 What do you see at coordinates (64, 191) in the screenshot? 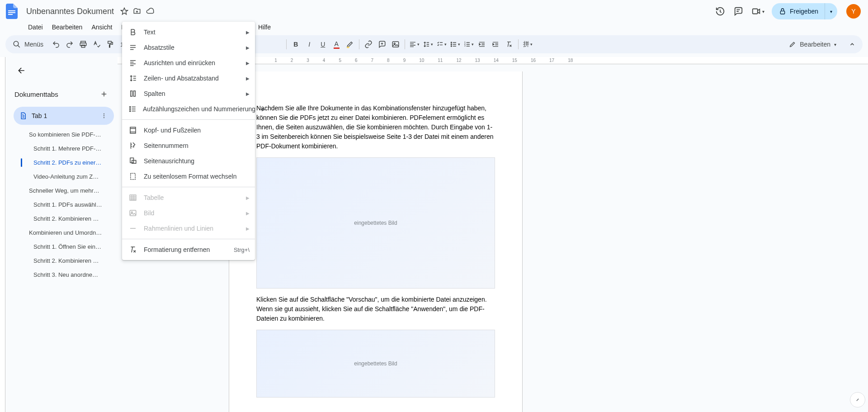
I see `outline-item: Schneller Weg, um mehr…` at bounding box center [64, 191].